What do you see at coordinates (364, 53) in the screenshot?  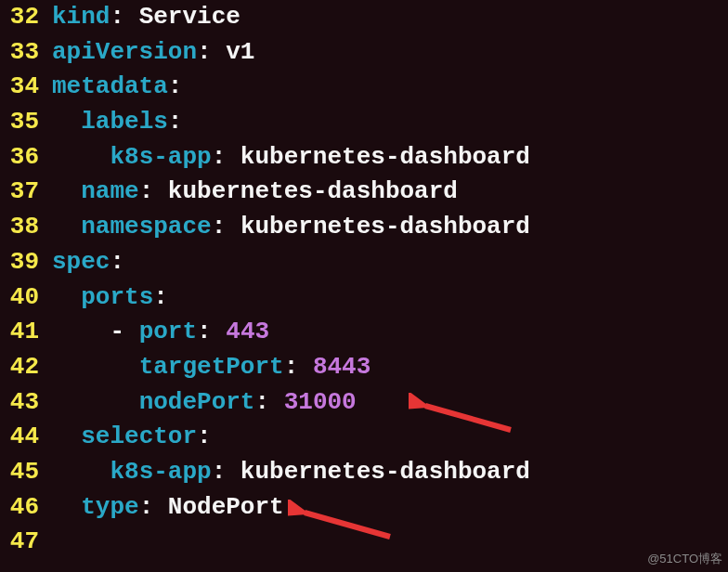 I see `code-line: 33apiVersion: v1` at bounding box center [364, 53].